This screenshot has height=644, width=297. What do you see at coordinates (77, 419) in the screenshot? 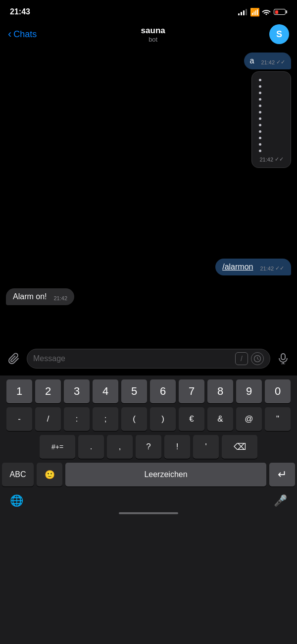
I see `key-colon: :` at bounding box center [77, 419].